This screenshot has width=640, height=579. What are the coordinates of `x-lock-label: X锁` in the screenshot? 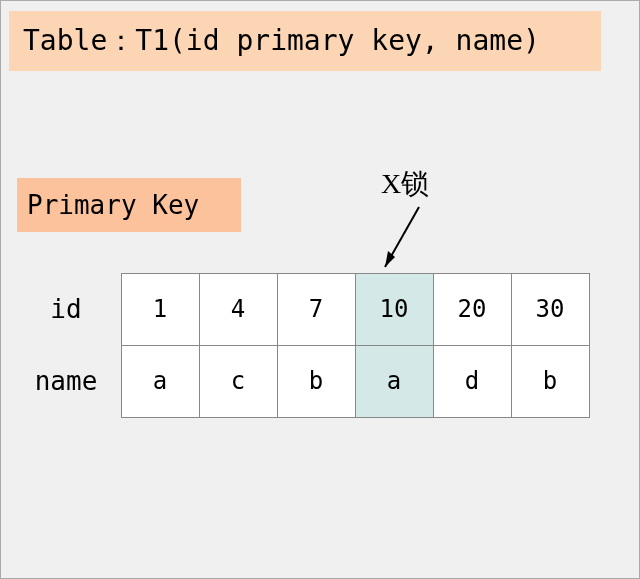 It's located at (405, 184).